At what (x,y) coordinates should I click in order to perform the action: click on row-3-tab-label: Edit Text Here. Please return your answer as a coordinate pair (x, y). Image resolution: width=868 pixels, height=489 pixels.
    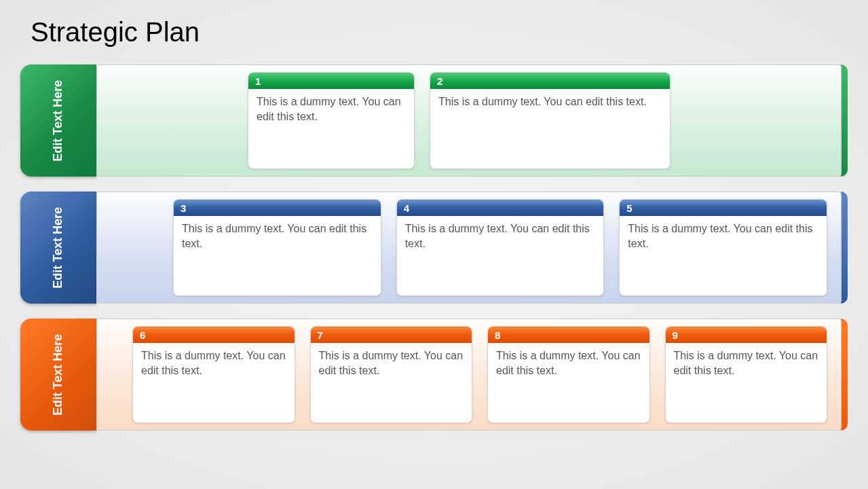
    Looking at the image, I should click on (58, 375).